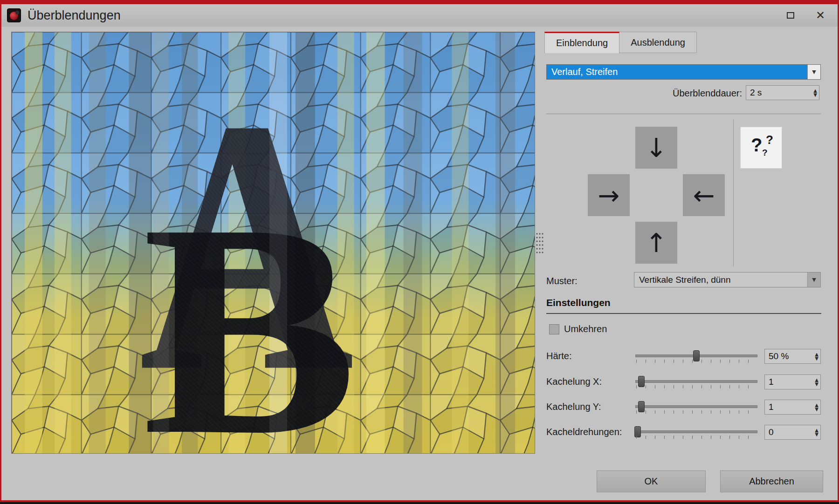 This screenshot has width=839, height=504. I want to click on pattern-select: Vertikale Streifen, dünn ▼, so click(727, 279).